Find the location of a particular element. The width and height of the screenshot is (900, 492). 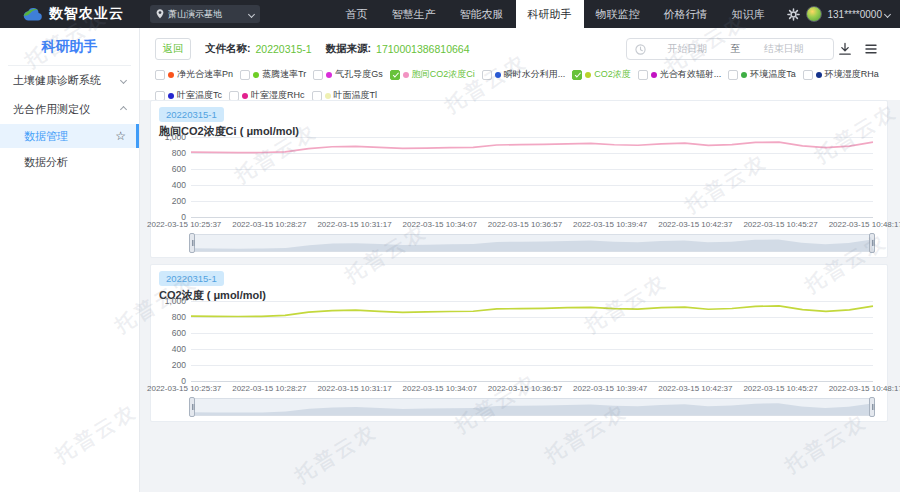

x-axis-labels: 2022-03-15 10:25:372022-03-15 10:28:2720… is located at coordinates (524, 388).